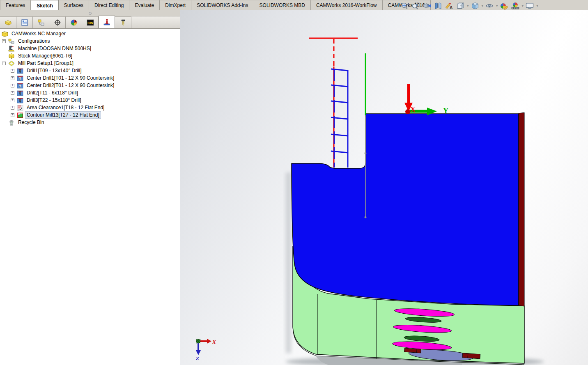 This screenshot has height=365, width=588. Describe the element at coordinates (46, 63) in the screenshot. I see `tree-item-label: Mill Part Setup1 [Group1]` at that location.